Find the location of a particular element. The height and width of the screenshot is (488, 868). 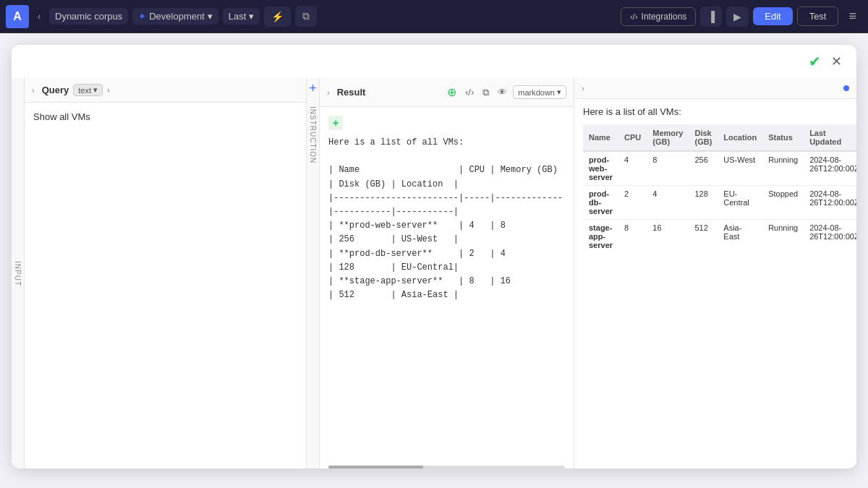

col-header-updated: Last Updated is located at coordinates (830, 137).